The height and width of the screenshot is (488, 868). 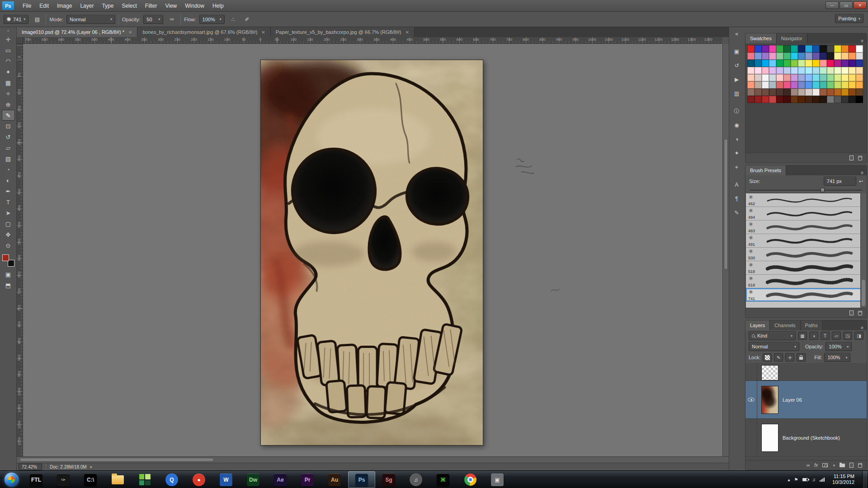 What do you see at coordinates (416, 480) in the screenshot?
I see `music-app: ♫` at bounding box center [416, 480].